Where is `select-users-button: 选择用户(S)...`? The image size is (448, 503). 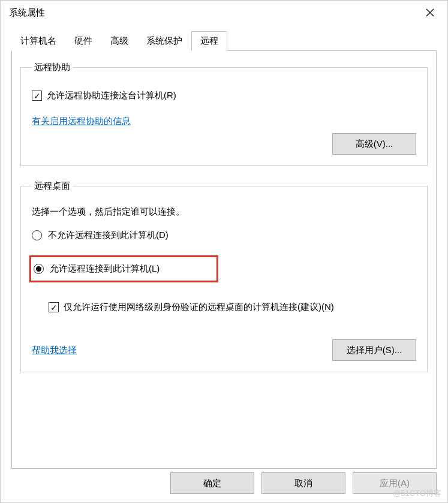
select-users-button: 选择用户(S)... is located at coordinates (374, 350).